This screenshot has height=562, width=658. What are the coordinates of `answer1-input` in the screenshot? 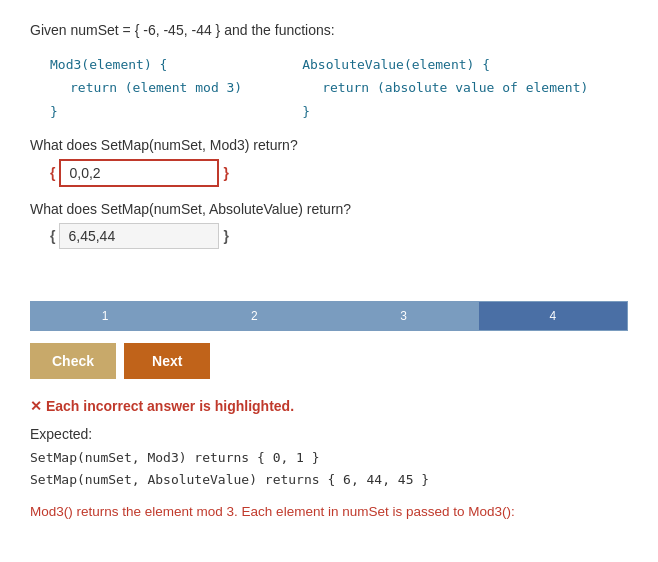 It's located at (139, 173).